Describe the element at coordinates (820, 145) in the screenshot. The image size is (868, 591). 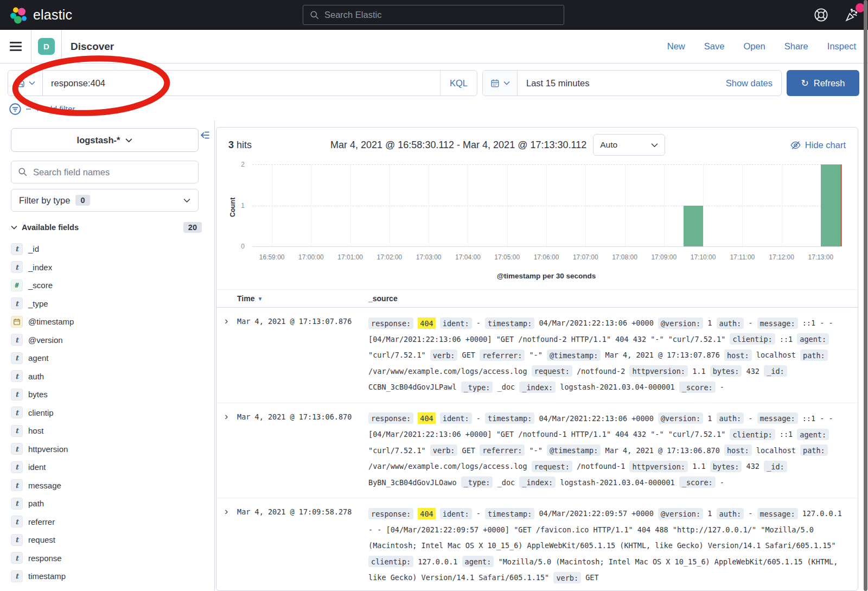
I see `hide-chart-button: Hide chart` at that location.